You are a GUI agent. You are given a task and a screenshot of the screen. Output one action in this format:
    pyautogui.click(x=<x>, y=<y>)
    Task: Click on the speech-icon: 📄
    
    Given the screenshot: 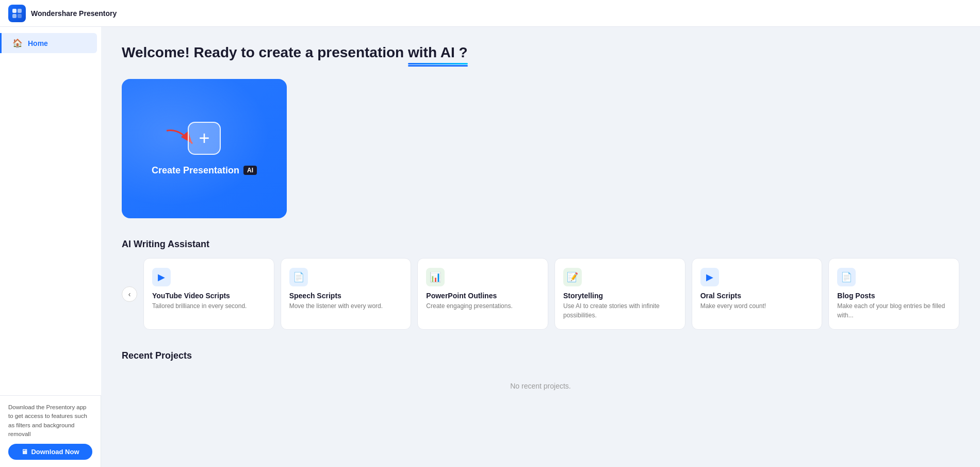 What is the action you would take?
    pyautogui.click(x=299, y=277)
    